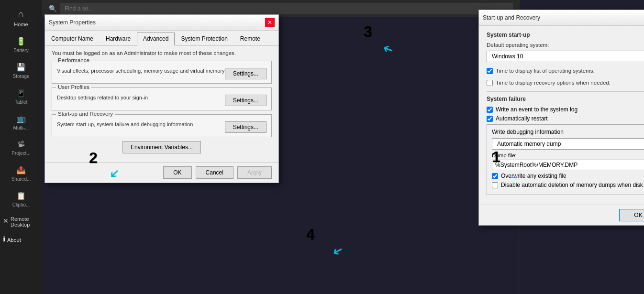 The image size is (644, 294). Describe the element at coordinates (632, 215) in the screenshot. I see `startup-ok-button: OK` at that location.